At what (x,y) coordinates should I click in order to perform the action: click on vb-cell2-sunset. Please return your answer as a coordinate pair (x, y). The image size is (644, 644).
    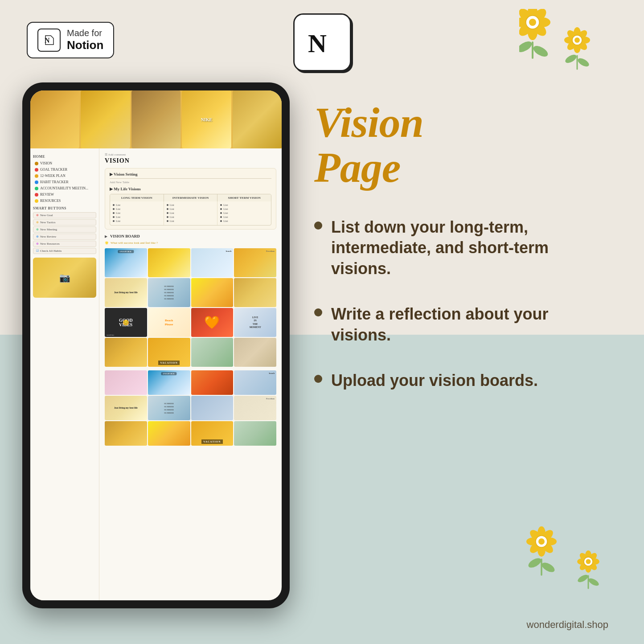
    Looking at the image, I should click on (212, 382).